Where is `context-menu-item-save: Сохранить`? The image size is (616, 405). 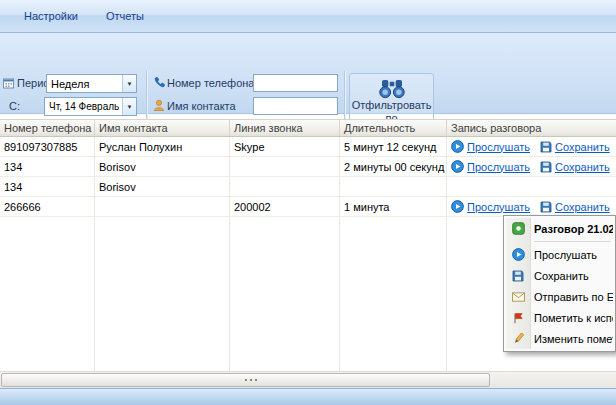 context-menu-item-save: Сохранить is located at coordinates (560, 276).